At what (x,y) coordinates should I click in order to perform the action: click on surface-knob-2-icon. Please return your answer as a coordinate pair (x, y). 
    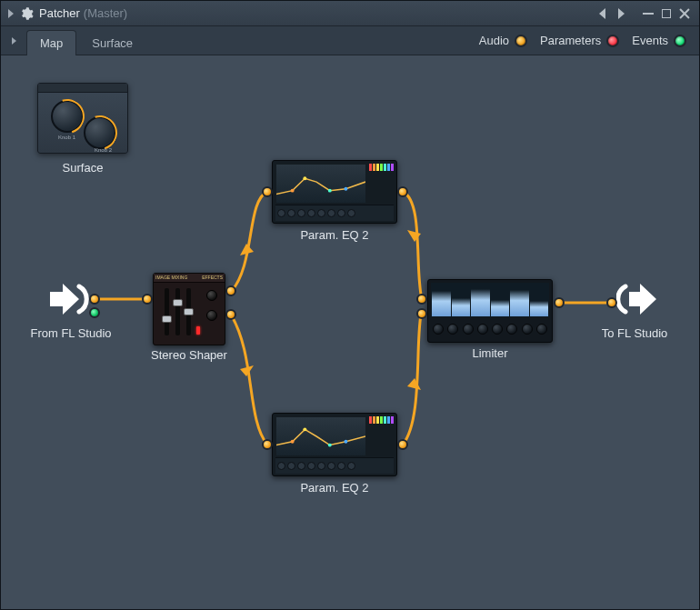
    Looking at the image, I should click on (100, 133).